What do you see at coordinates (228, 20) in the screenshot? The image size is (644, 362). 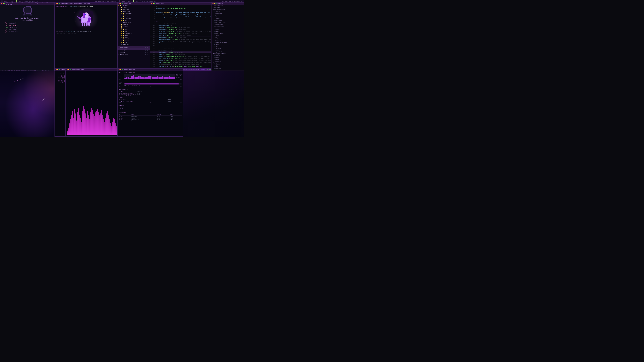 I see `sb-bootmode: · bootMode` at bounding box center [228, 20].